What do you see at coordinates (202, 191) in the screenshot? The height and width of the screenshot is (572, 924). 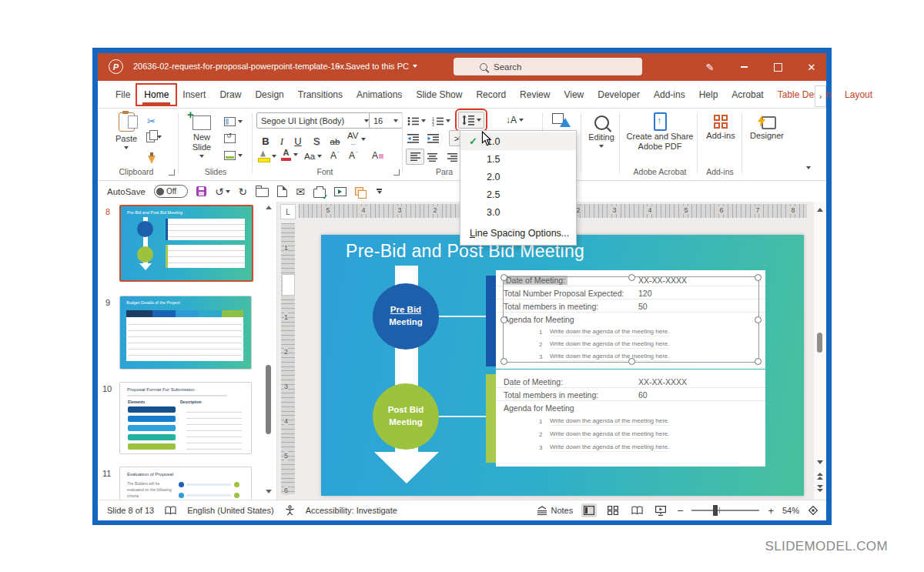 I see `save-button` at bounding box center [202, 191].